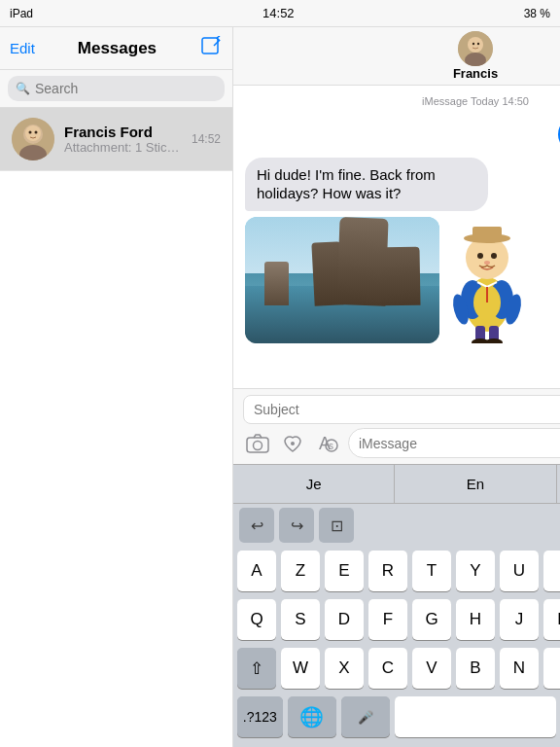  I want to click on search-icon: 🔍, so click(23, 89).